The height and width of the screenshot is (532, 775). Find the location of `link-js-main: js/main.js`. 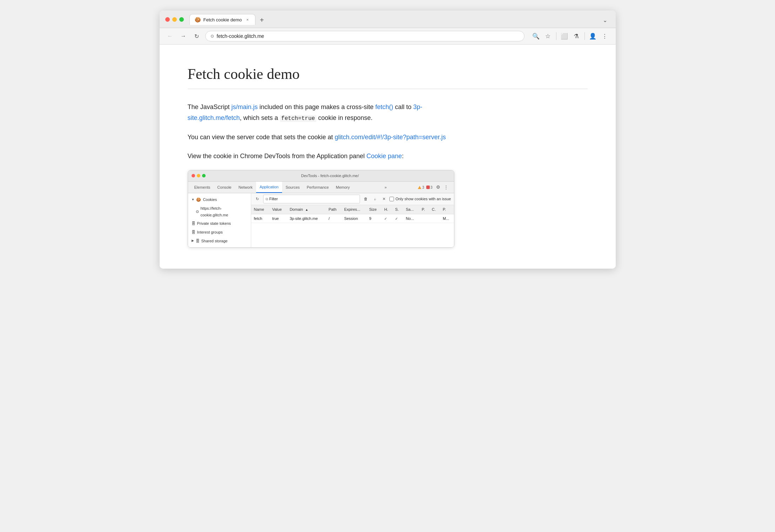

link-js-main: js/main.js is located at coordinates (245, 107).